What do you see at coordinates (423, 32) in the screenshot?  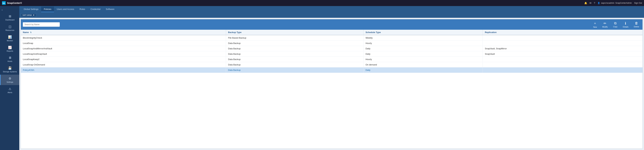 I see `col-header-schedule-type: Schedule Type` at bounding box center [423, 32].